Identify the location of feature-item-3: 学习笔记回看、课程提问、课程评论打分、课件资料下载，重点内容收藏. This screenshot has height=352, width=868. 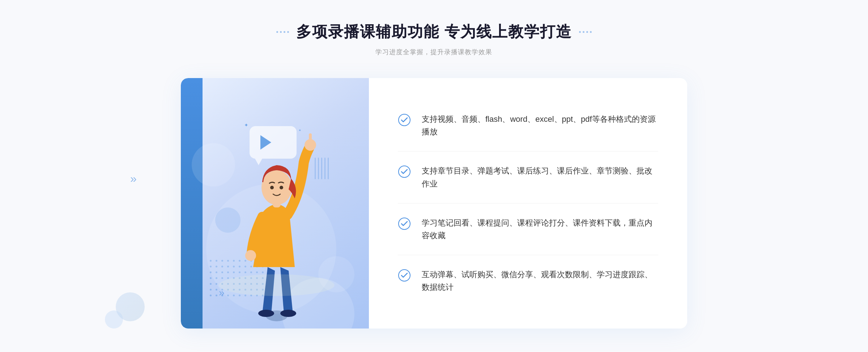
(528, 229).